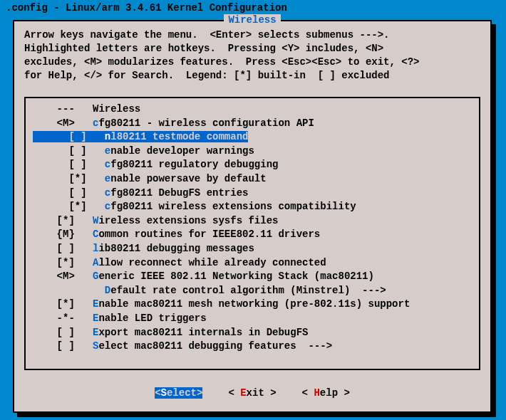 The image size is (506, 420). Describe the element at coordinates (206, 123) in the screenshot. I see `item-label: fg80211 - wireless configuration API` at that location.